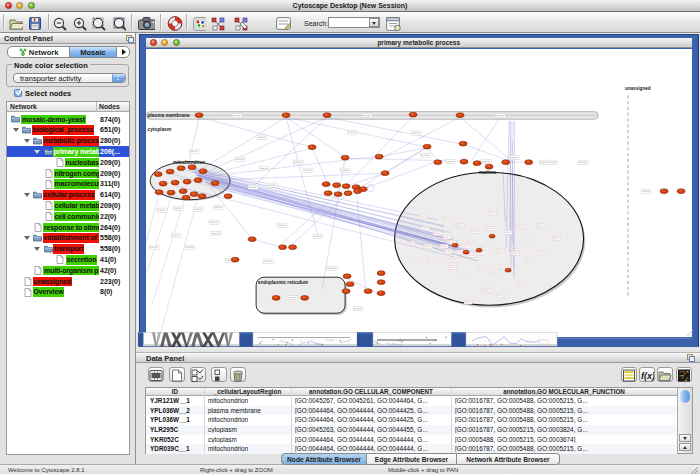 Image resolution: width=700 pixels, height=474 pixels. Describe the element at coordinates (638, 88) in the screenshot. I see `svg-text: unassigned` at that location.